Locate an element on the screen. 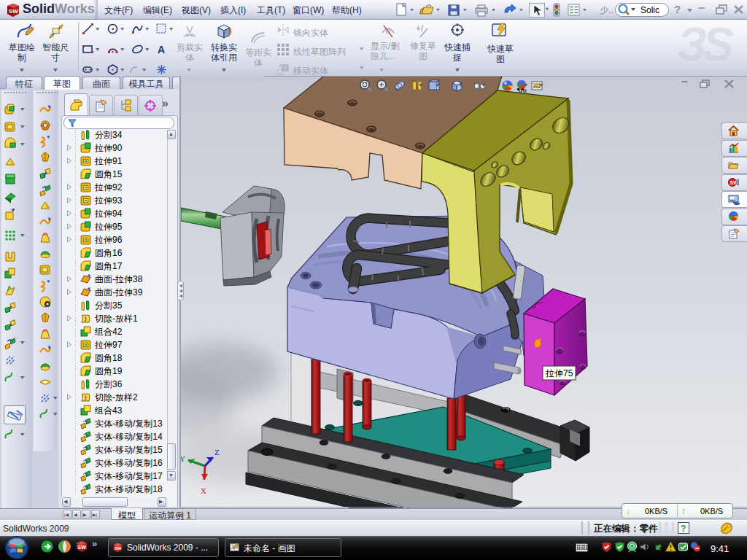 The image size is (747, 560). svg-text: 拉伸75 is located at coordinates (559, 373).